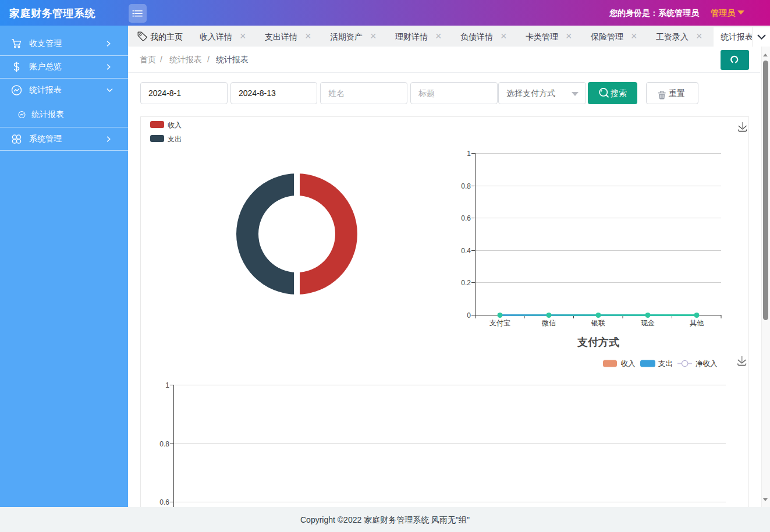 The width and height of the screenshot is (770, 532). I want to click on svg-text: 0, so click(469, 315).